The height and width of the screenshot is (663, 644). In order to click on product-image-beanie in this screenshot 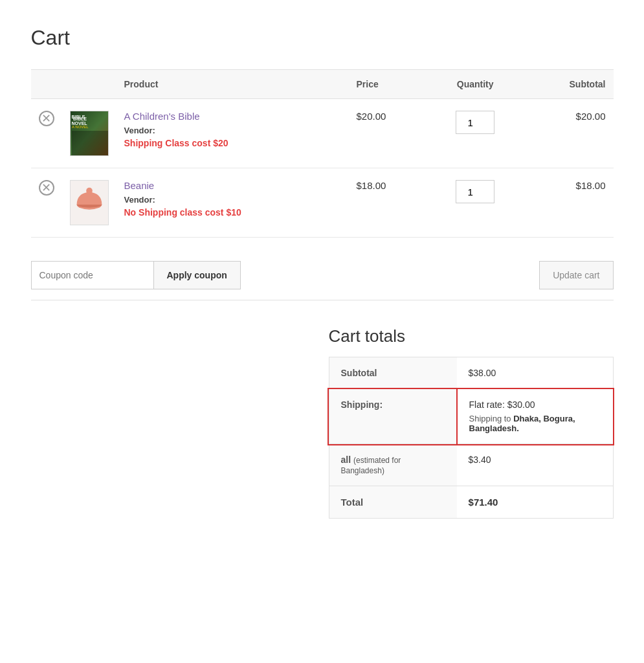, I will do `click(89, 203)`.